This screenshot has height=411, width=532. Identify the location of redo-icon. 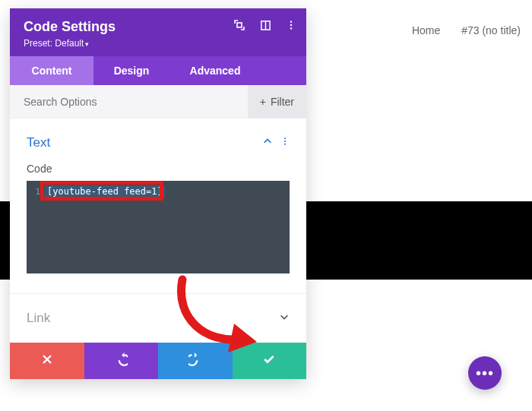
(195, 361).